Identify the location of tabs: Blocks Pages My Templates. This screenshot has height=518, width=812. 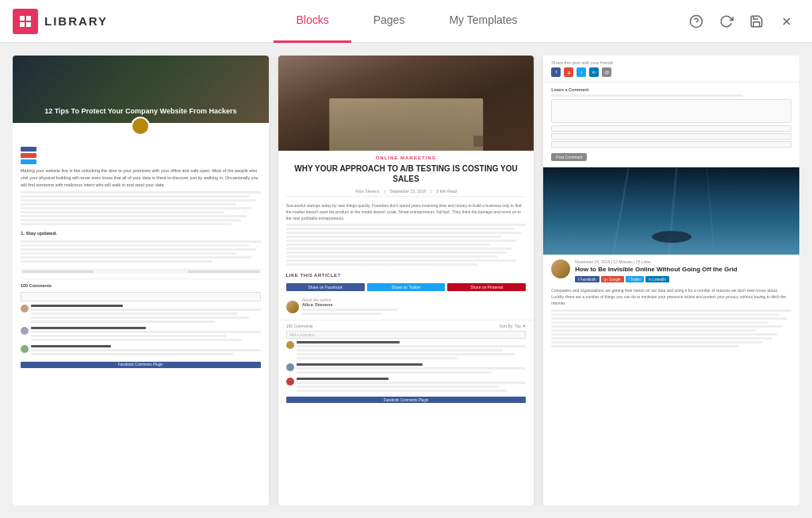
(407, 21).